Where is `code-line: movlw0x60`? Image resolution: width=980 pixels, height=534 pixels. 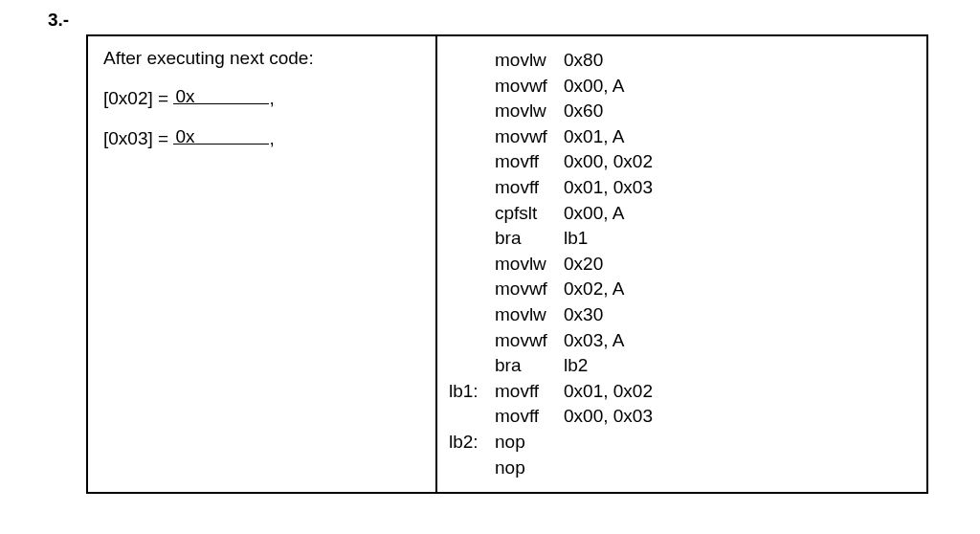 code-line: movlw0x60 is located at coordinates (679, 111).